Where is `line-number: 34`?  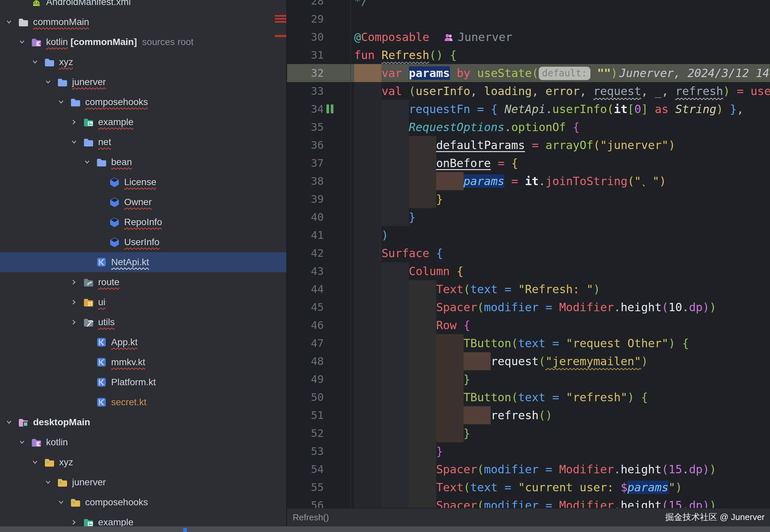
line-number: 34 is located at coordinates (305, 109).